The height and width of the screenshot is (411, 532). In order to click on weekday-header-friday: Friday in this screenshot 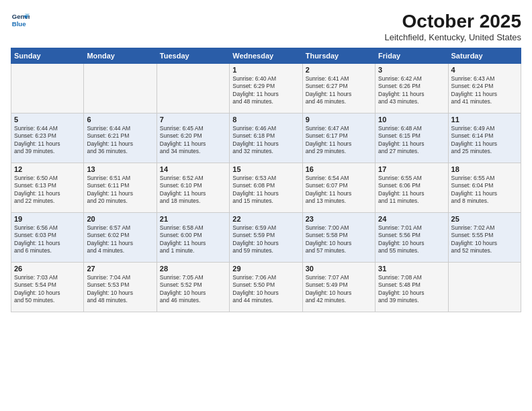, I will do `click(412, 56)`.